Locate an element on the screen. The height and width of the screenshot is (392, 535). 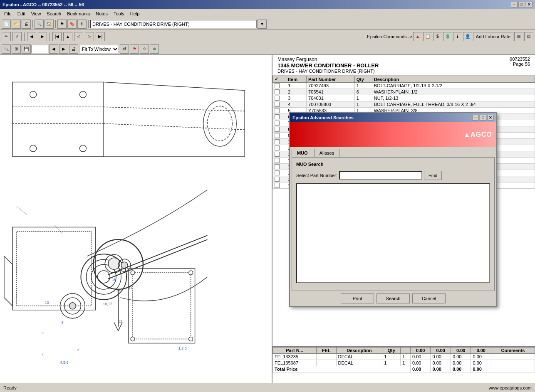
search-button: Search is located at coordinates (393, 298).